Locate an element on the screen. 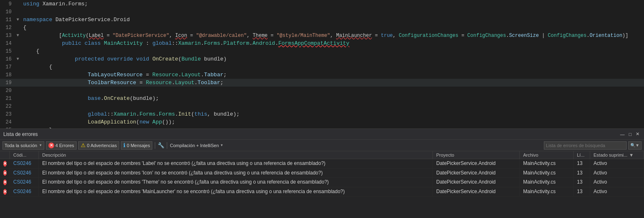  errors-filter-button: ✕ 4 Errores is located at coordinates (61, 145).